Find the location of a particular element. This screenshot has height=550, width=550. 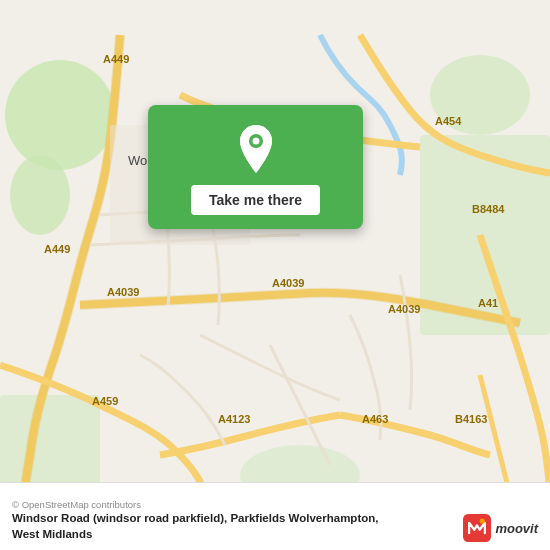

location-name: Windsor Road (windsor road parkfield), P… is located at coordinates (197, 526).